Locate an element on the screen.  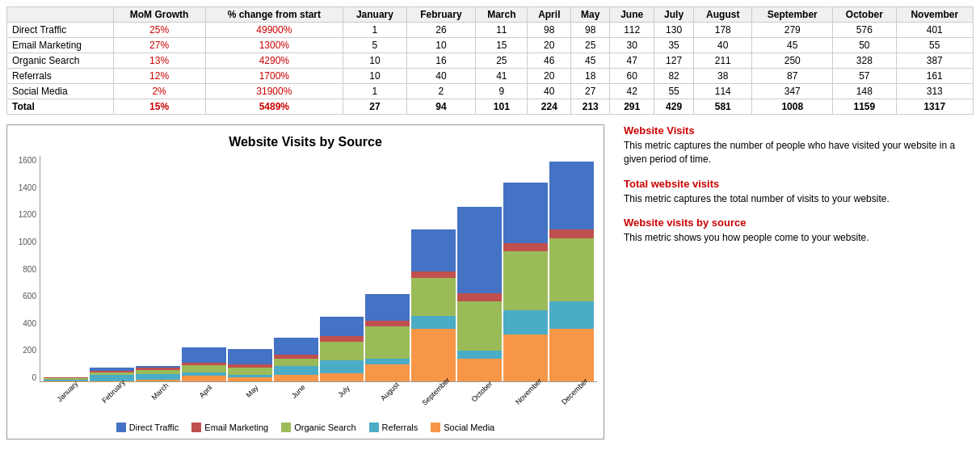
col-header-feb: February is located at coordinates (441, 15).